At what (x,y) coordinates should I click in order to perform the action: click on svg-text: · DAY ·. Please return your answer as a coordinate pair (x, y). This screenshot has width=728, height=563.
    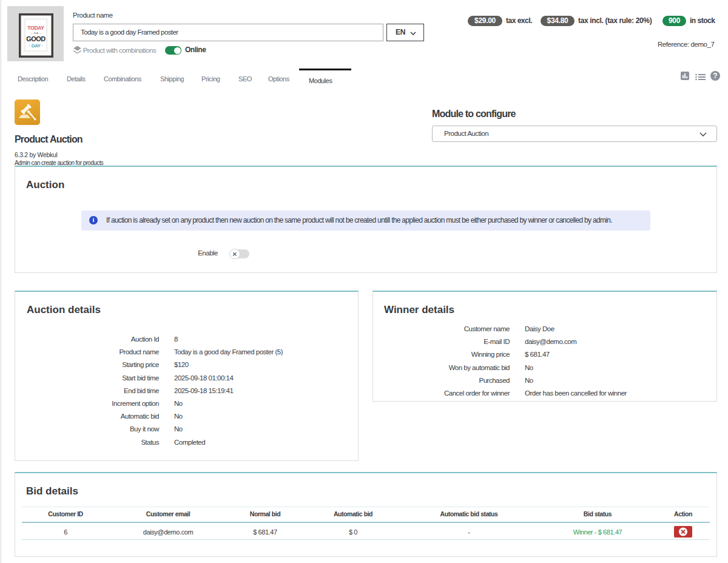
    Looking at the image, I should click on (36, 46).